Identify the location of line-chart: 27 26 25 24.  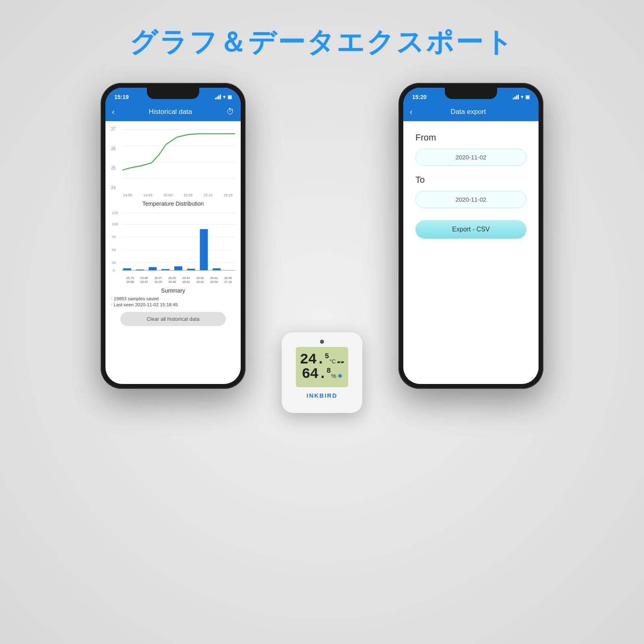
(173, 159).